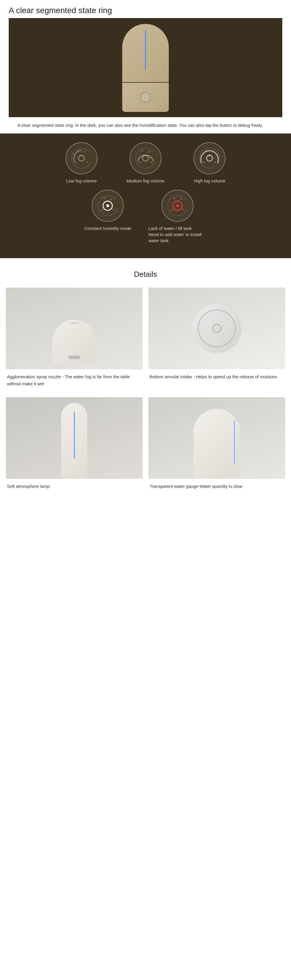  What do you see at coordinates (146, 97) in the screenshot?
I see `device-button` at bounding box center [146, 97].